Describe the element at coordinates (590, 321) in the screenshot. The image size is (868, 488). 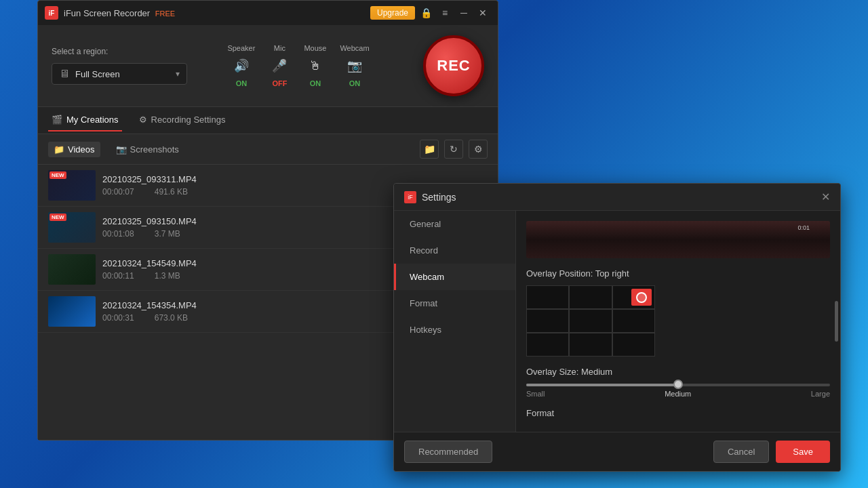
I see `grid-cell-mc` at that location.